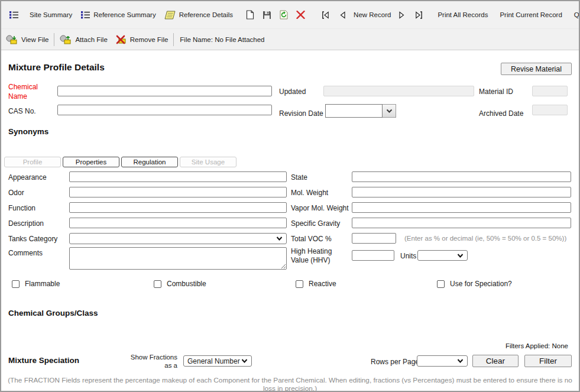 The image size is (580, 392). Describe the element at coordinates (51, 15) in the screenshot. I see `site-summary-button: Site Summary` at that location.